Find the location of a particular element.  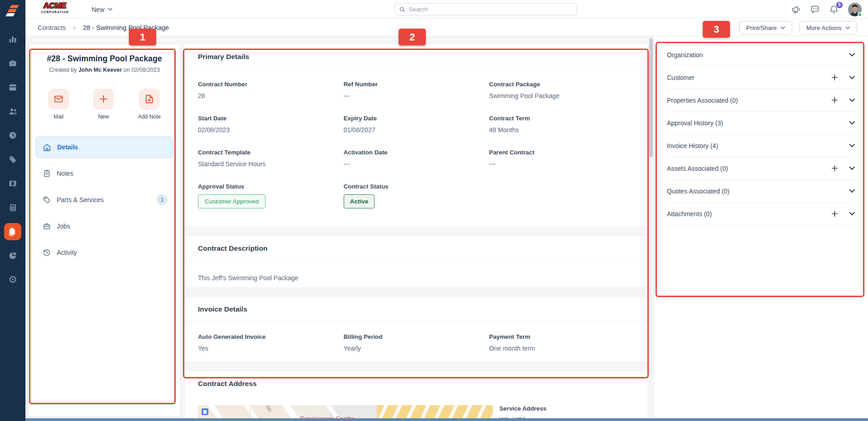

global-search is located at coordinates (486, 9).